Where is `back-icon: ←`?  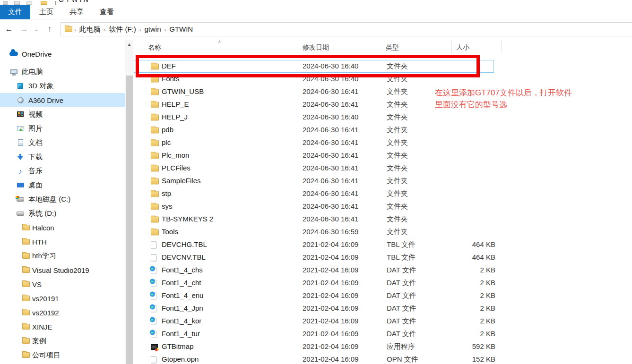
back-icon: ← is located at coordinates (9, 29).